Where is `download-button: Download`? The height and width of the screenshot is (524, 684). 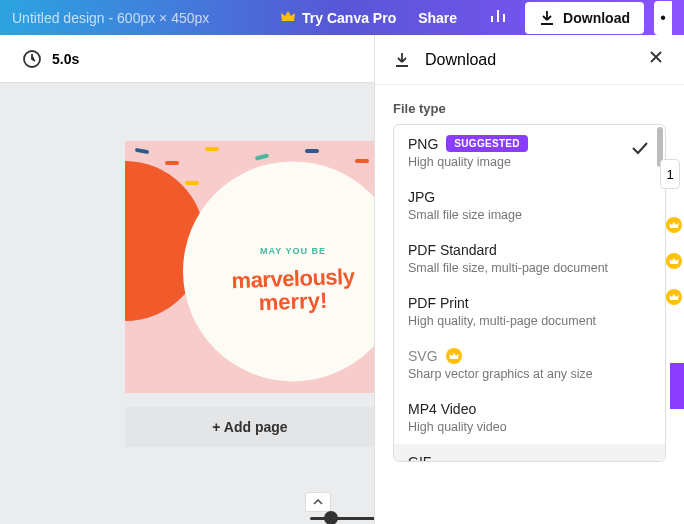
download-button: Download is located at coordinates (584, 18).